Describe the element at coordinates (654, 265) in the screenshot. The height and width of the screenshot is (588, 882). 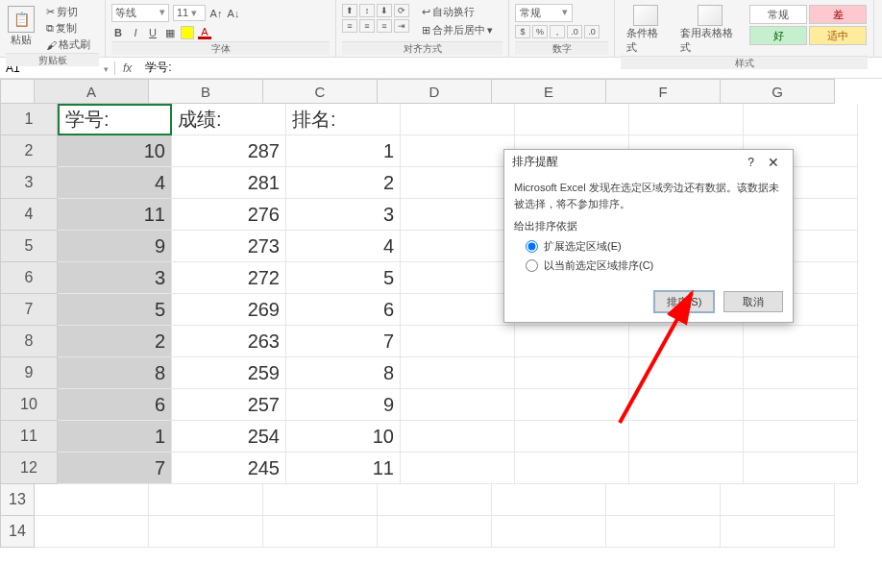
I see `radio-current-selection: 以当前选定区域排序(C)` at that location.